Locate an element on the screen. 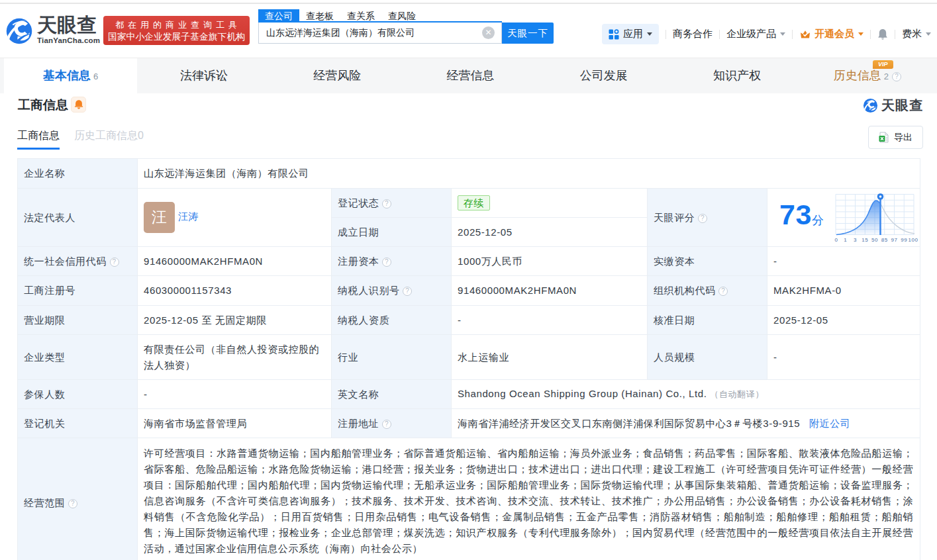 This screenshot has height=560, width=937. svg-text: 100 is located at coordinates (912, 240).